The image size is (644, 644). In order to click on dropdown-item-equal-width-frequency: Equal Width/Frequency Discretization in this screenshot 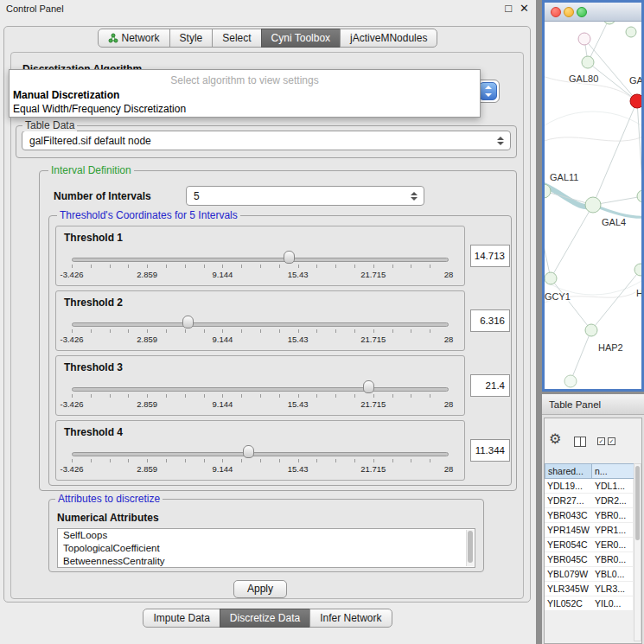, I will do `click(245, 109)`.